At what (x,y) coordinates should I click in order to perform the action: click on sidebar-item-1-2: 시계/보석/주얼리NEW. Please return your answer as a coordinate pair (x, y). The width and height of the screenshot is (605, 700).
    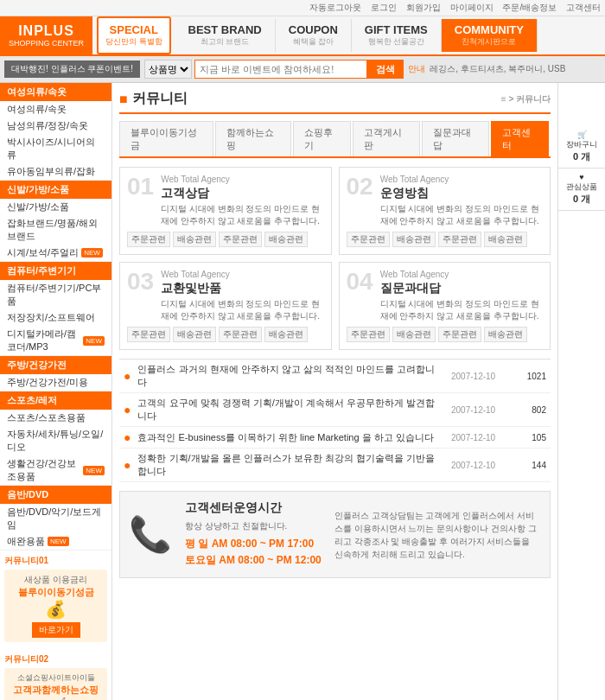
    Looking at the image, I should click on (55, 252).